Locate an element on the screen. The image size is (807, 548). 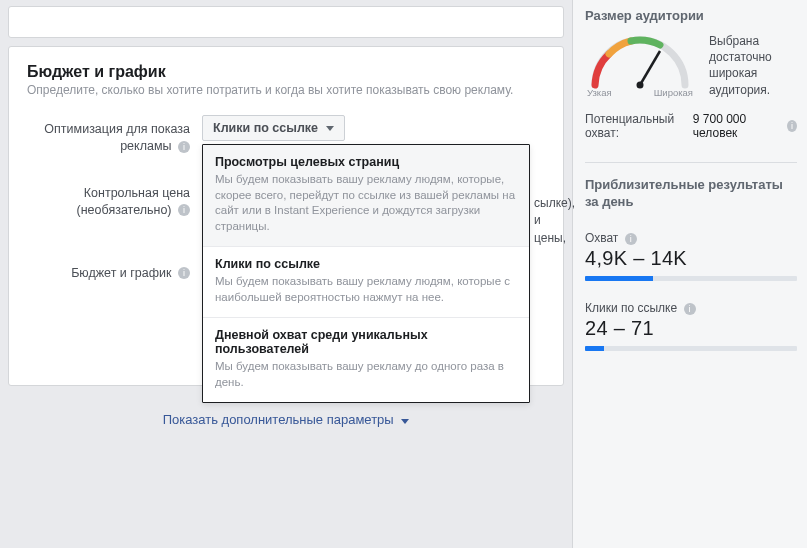
dropdown-option-landing-views: Просмотры целевых страниц Мы будем показ… is located at coordinates (366, 196).